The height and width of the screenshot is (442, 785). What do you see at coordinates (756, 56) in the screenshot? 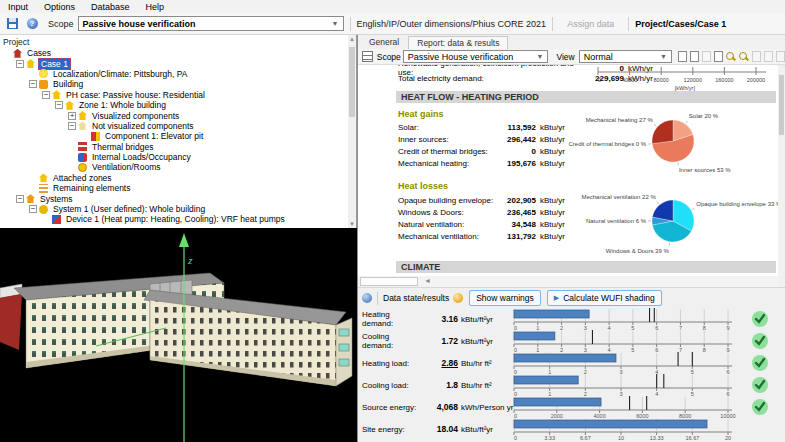
I see `print-icon` at bounding box center [756, 56].